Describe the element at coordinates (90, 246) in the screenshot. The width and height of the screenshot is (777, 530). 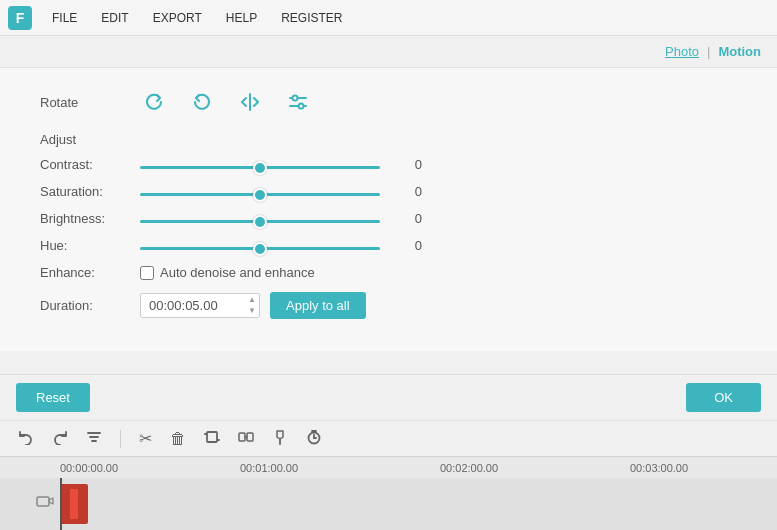
I see `hue-label: Hue:` at that location.